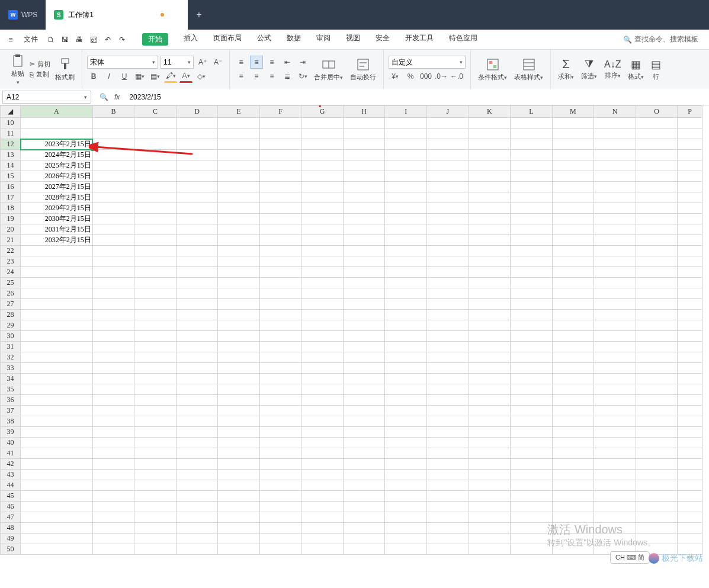 Image resolution: width=709 pixels, height=588 pixels. I want to click on column-header: L, so click(532, 112).